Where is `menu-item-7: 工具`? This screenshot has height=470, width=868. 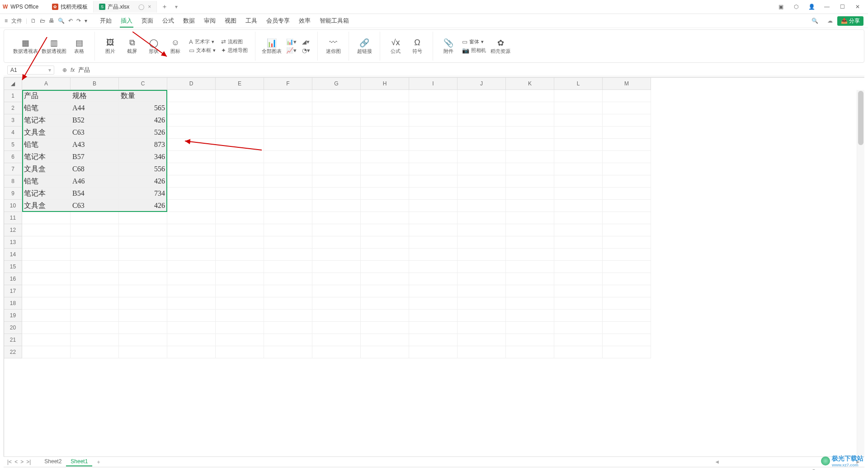
menu-item-7: 工具 is located at coordinates (251, 21).